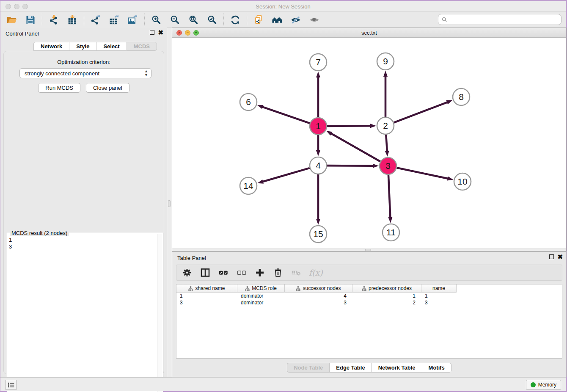  I want to click on cell-predecessor-nodes: 1, so click(387, 296).